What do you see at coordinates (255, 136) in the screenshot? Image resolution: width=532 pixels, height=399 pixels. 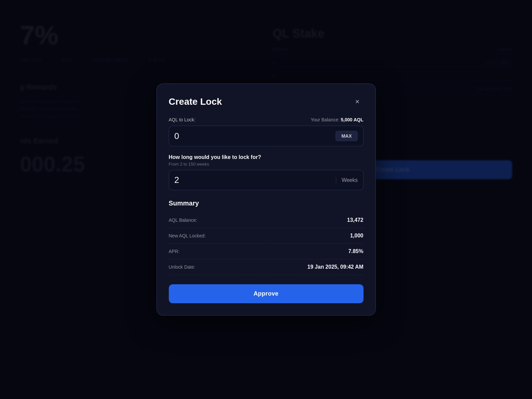 I see `aql-input` at bounding box center [255, 136].